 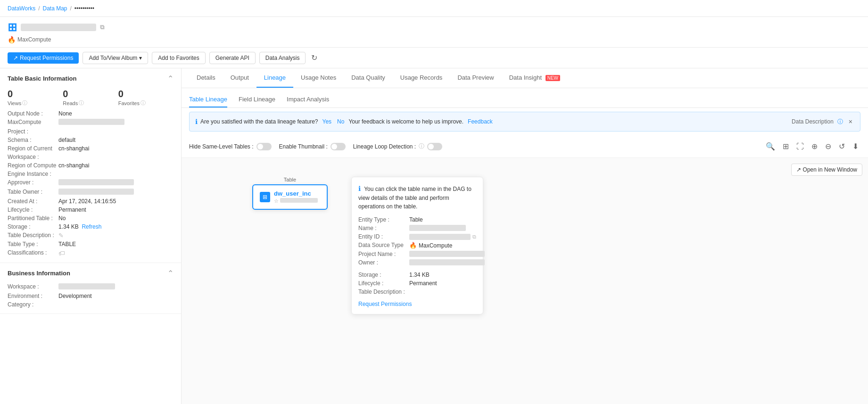 I want to click on tag-icon: 🏷, so click(x=62, y=253).